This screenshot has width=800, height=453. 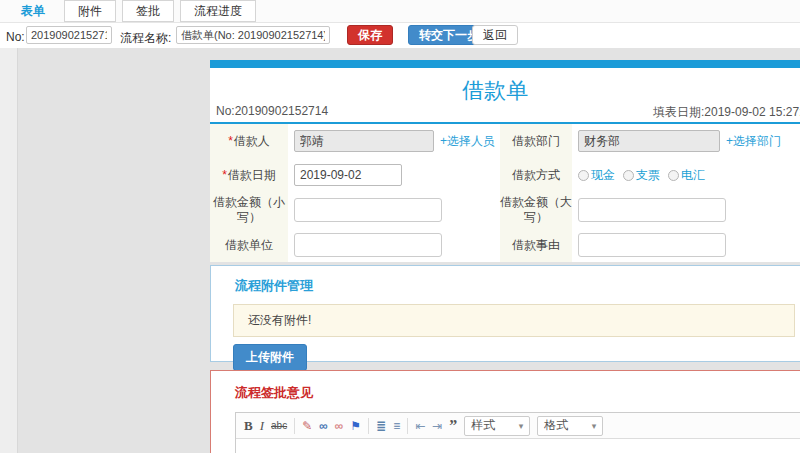 I want to click on amount-uppercase-cell, so click(x=686, y=210).